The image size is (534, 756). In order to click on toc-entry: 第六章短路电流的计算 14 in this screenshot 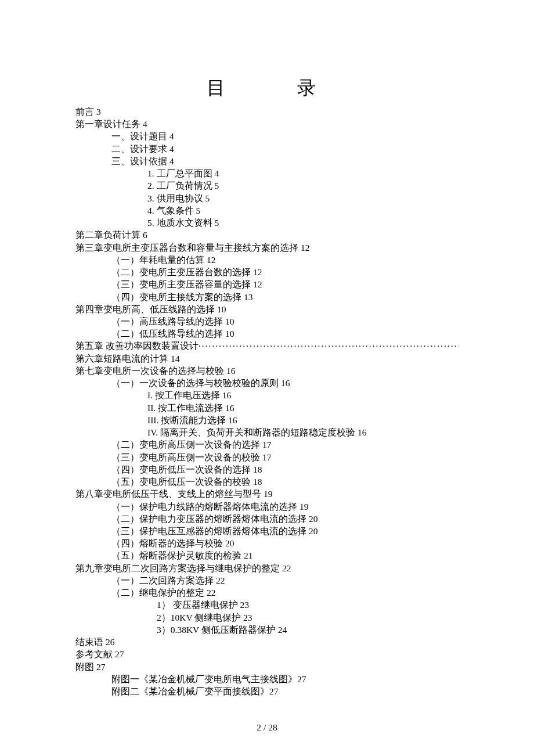, I will do `click(267, 359)`.